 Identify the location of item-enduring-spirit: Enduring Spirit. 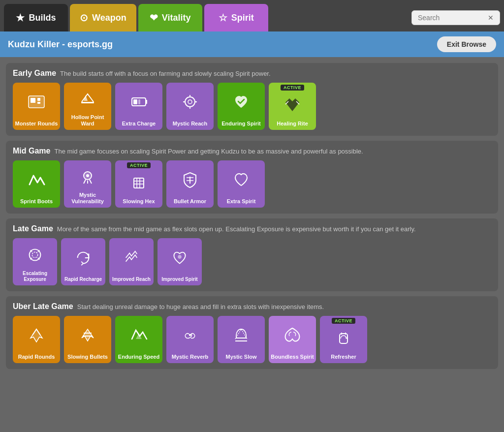
(241, 106).